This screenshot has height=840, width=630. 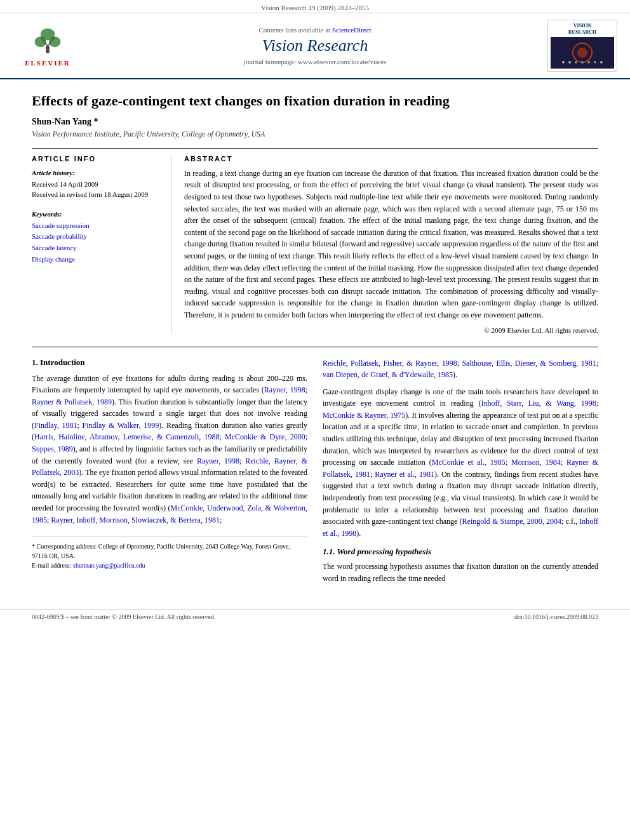 What do you see at coordinates (97, 173) in the screenshot?
I see `history-label: Article history:` at bounding box center [97, 173].